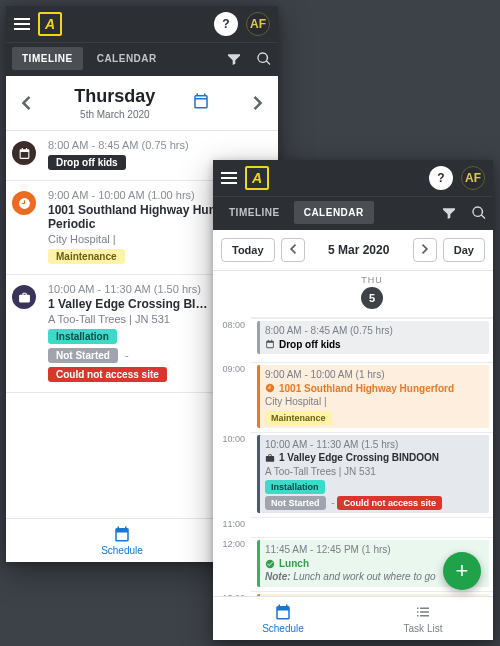 Image resolution: width=500 pixels, height=646 pixels. Describe the element at coordinates (142, 104) in the screenshot. I see `date-header: Thursday 5th March 2020` at that location.